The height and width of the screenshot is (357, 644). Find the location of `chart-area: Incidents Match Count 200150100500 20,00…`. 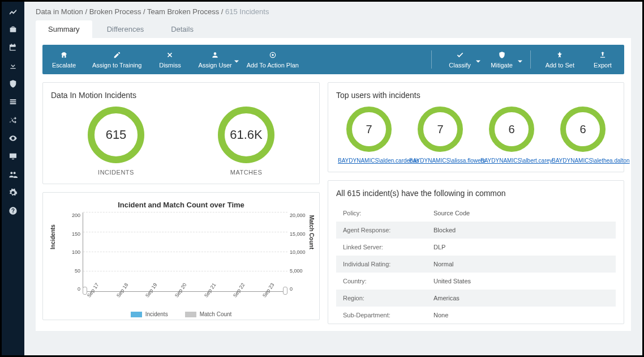

chart-area: Incidents Match Count 200150100500 20,00… is located at coordinates (181, 261).